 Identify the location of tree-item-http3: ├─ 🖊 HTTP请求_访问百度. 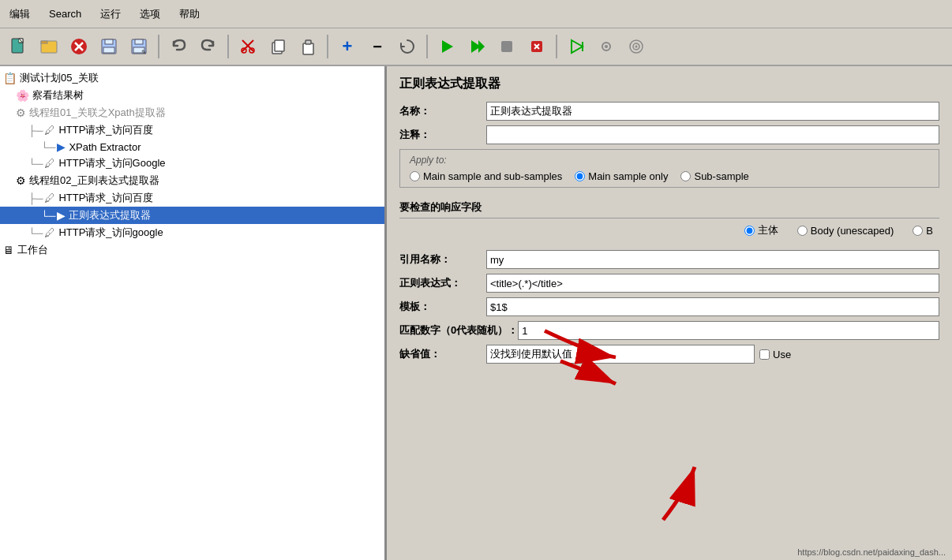
(193, 198).